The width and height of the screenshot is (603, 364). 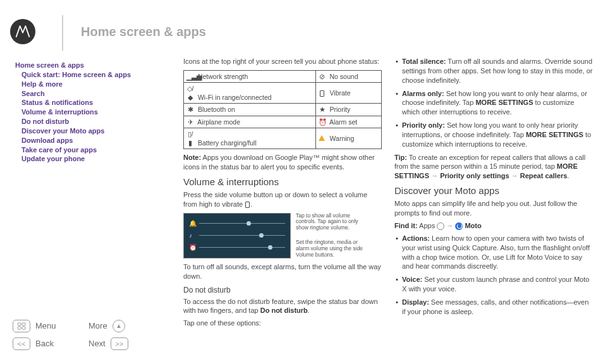 I want to click on sidebar-item: Search, so click(x=93, y=94).